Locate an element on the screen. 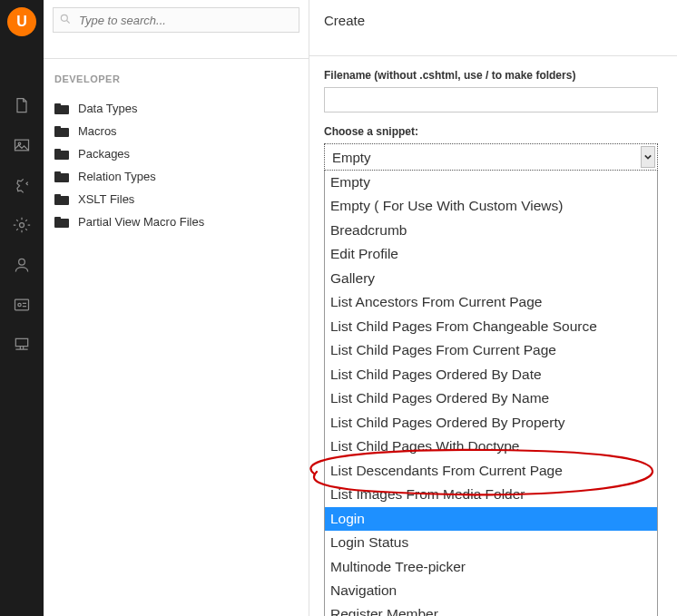 This screenshot has width=677, height=616. content-section-icon is located at coordinates (22, 105).